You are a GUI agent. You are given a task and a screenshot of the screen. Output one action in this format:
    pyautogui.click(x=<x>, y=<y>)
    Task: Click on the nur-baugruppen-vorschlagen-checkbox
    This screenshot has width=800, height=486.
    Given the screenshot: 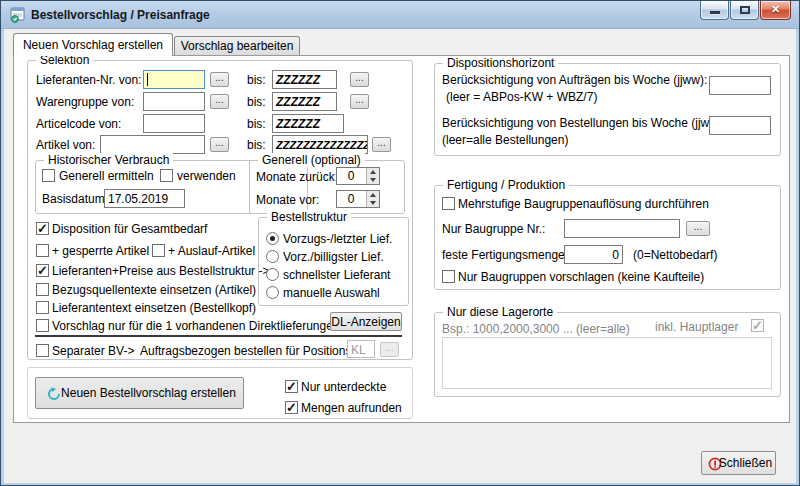 What is the action you would take?
    pyautogui.click(x=448, y=276)
    